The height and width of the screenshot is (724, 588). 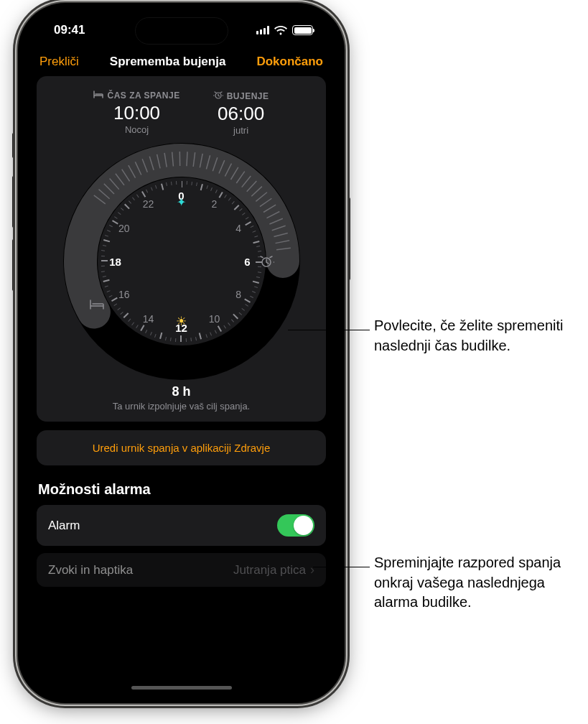 I want to click on bedtime-handle, so click(x=97, y=305).